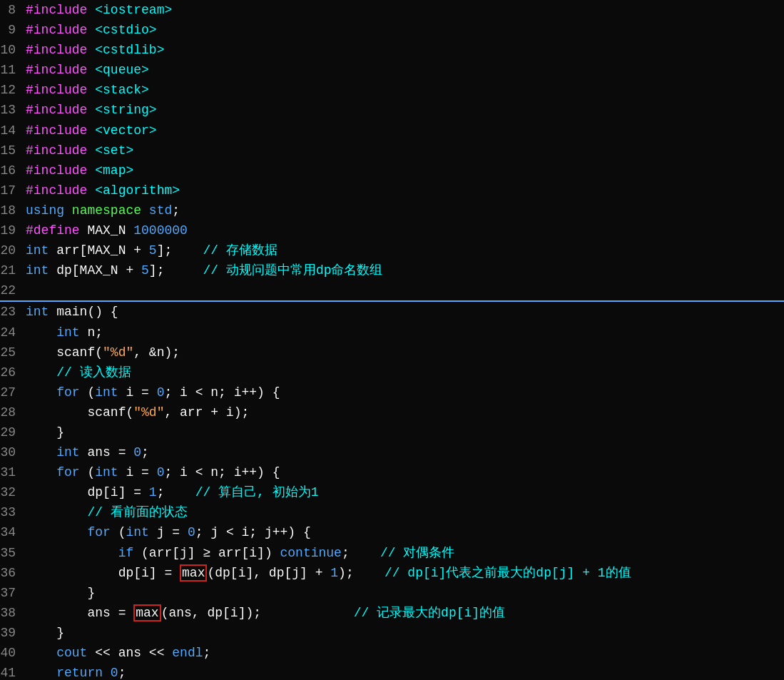 Image resolution: width=784 pixels, height=680 pixels. What do you see at coordinates (392, 352) in the screenshot?
I see `line-25: 25 scanf("%d", &n);` at bounding box center [392, 352].